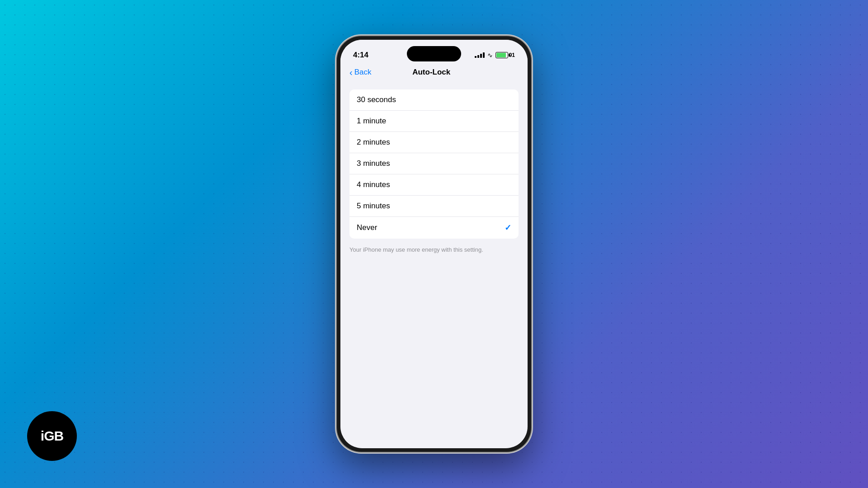 Image resolution: width=868 pixels, height=488 pixels. I want to click on status-time: 4:14, so click(361, 55).